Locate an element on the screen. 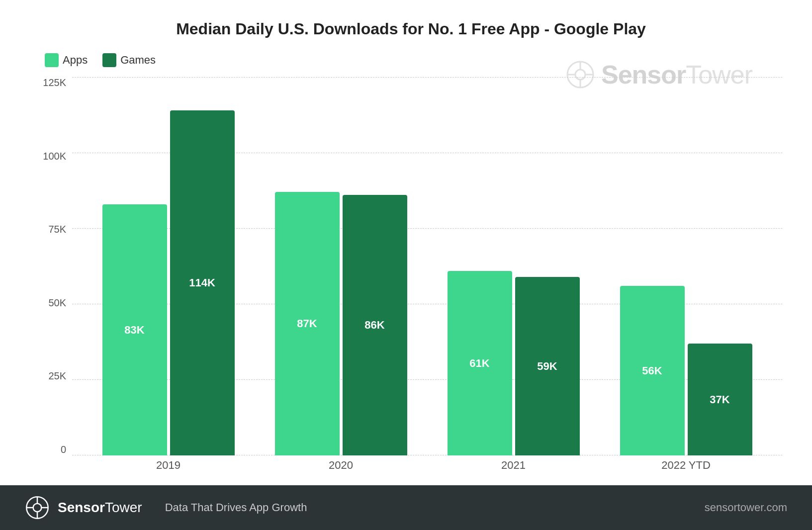  footer-tagline: Data That Drives App Growth is located at coordinates (236, 508).